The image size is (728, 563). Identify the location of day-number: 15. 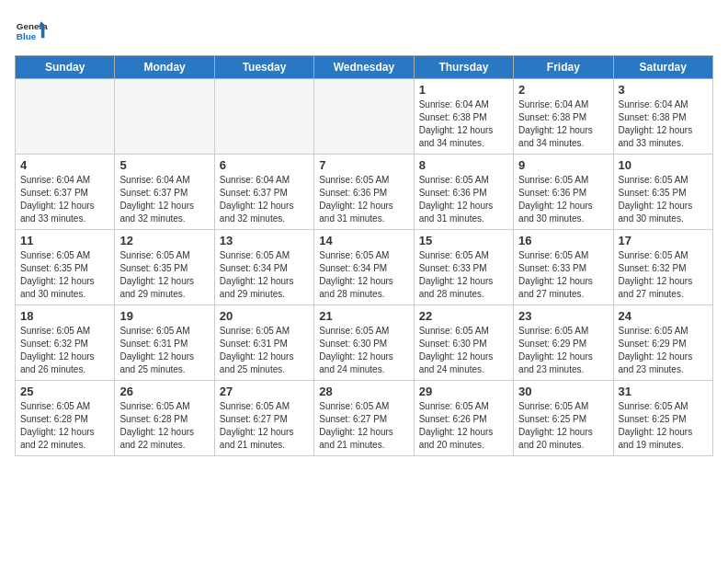
(463, 241).